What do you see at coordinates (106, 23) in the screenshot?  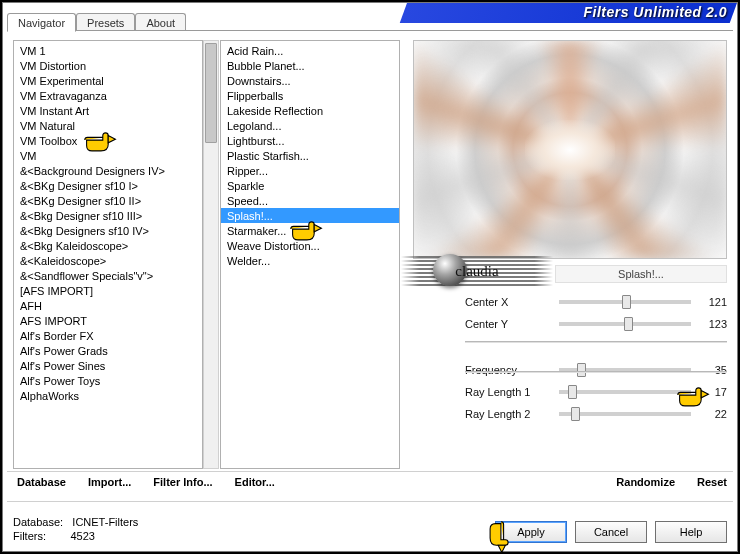 I see `tab-label: Presets` at bounding box center [106, 23].